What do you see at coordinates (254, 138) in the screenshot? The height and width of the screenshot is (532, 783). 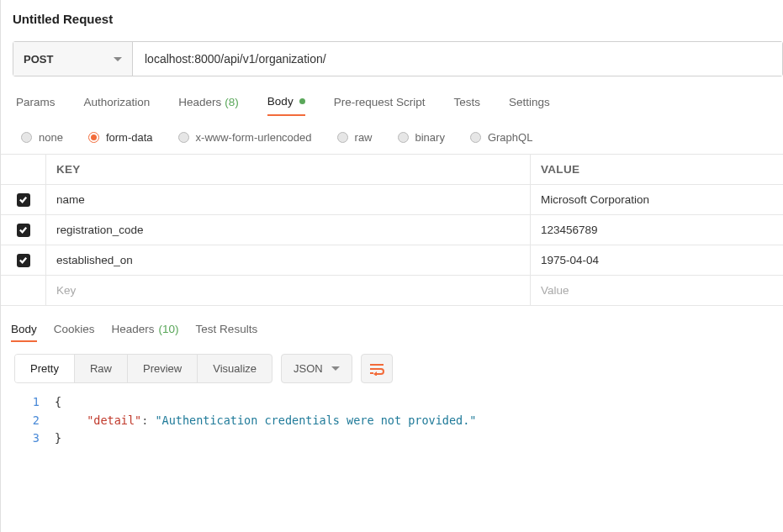 I see `radio-xwww-label: x-www-form-urlencoded` at bounding box center [254, 138].